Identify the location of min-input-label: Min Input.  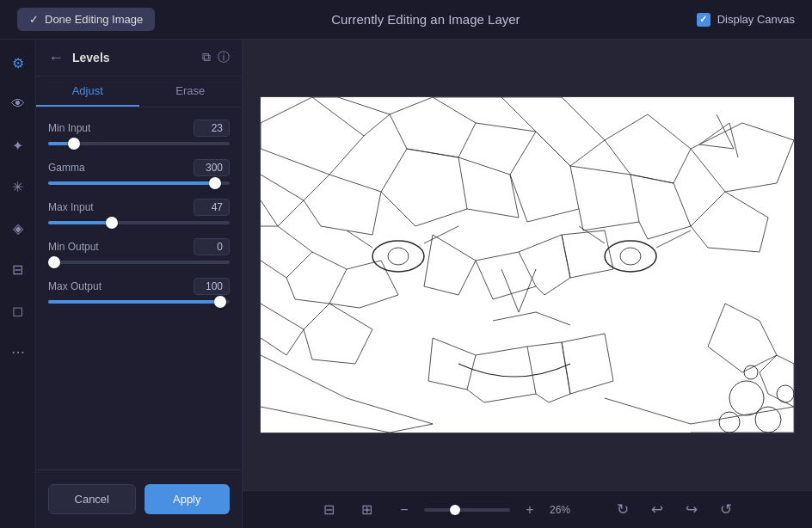
(69, 128).